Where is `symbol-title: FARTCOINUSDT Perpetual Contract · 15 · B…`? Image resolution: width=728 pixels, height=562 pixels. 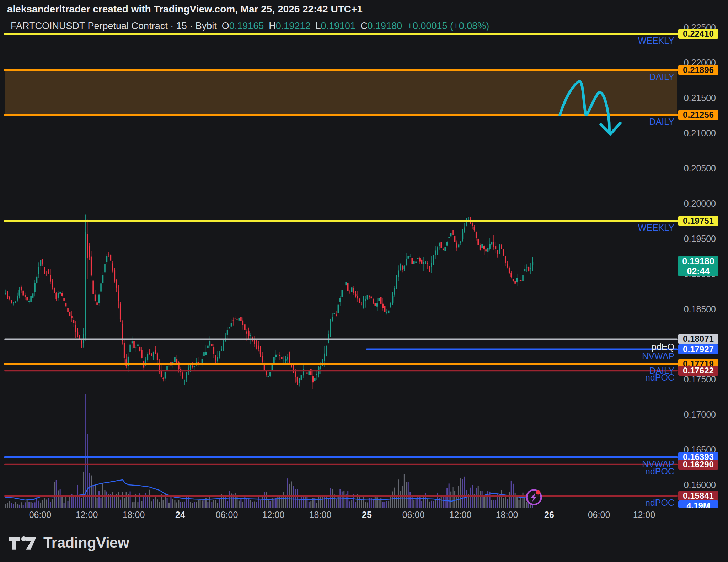 symbol-title: FARTCOINUSDT Perpetual Contract · 15 · B… is located at coordinates (114, 26).